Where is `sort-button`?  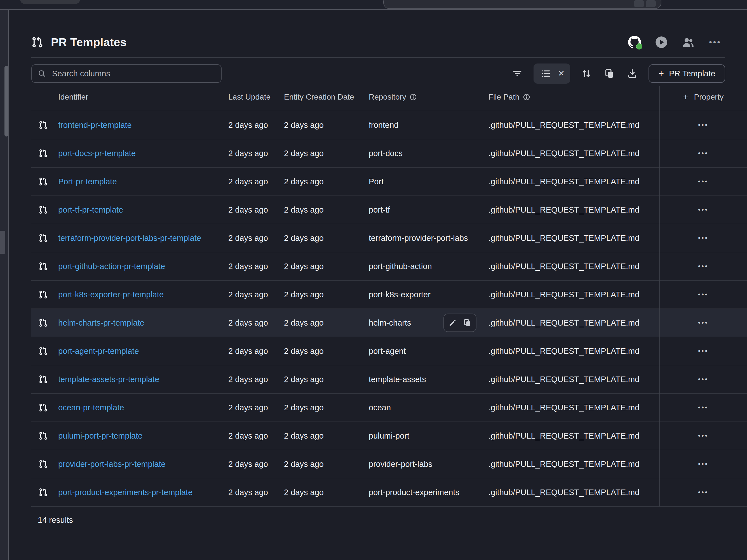
sort-button is located at coordinates (586, 74).